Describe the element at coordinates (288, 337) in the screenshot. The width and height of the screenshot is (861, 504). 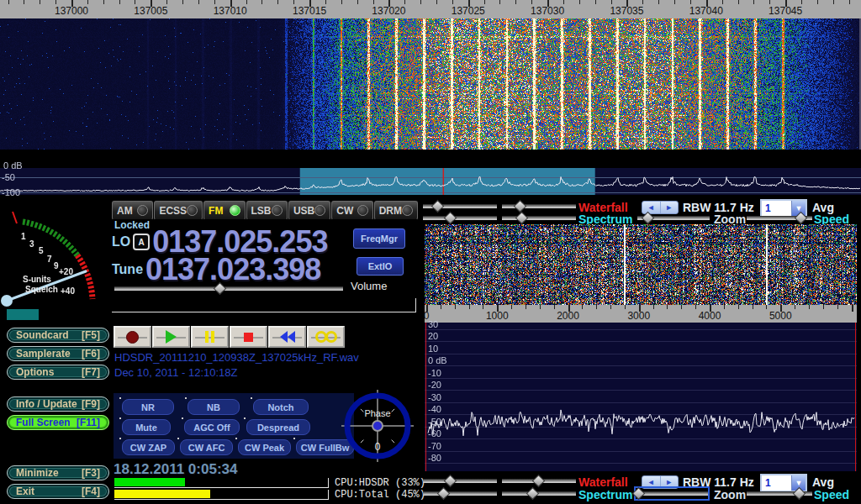
I see `rewind-button` at that location.